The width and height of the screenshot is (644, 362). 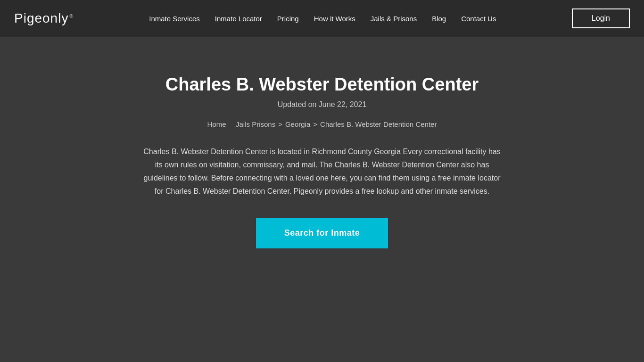 I want to click on nav-blog: Blog, so click(x=439, y=19).